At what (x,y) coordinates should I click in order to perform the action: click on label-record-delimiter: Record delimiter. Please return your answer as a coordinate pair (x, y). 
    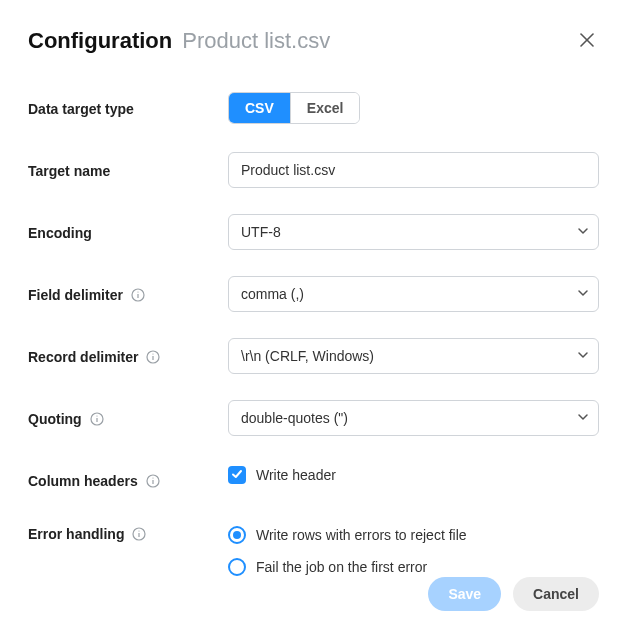
    Looking at the image, I should click on (128, 356).